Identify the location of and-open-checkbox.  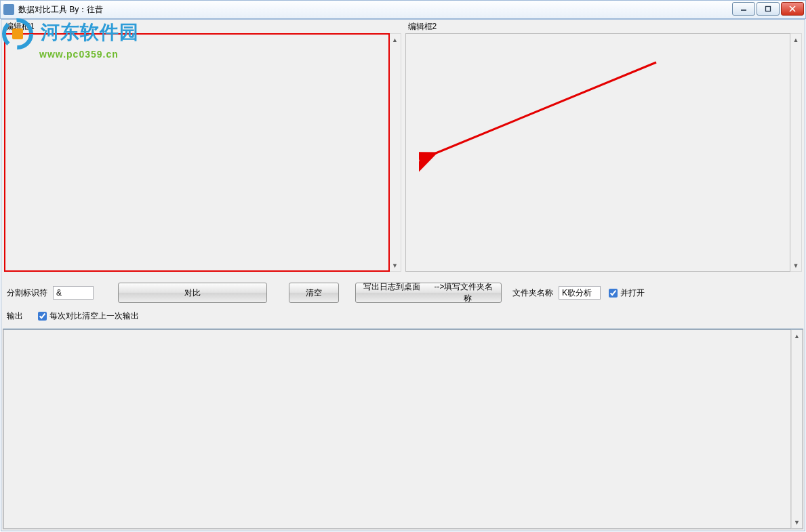
(613, 293).